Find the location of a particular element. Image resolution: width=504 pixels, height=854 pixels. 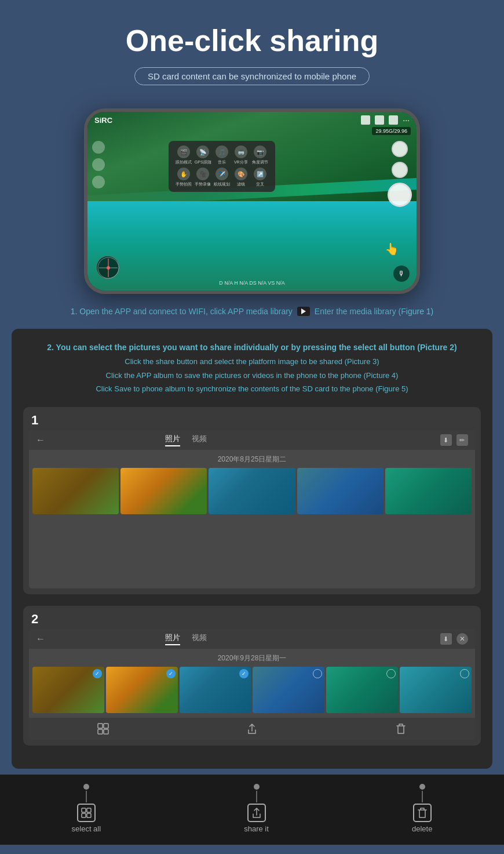

select-icon is located at coordinates (103, 729).